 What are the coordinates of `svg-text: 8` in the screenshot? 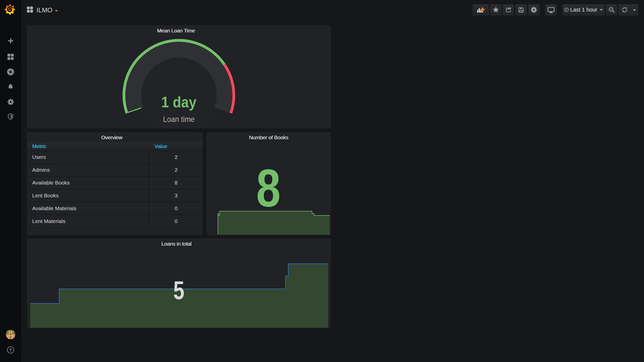 It's located at (269, 188).